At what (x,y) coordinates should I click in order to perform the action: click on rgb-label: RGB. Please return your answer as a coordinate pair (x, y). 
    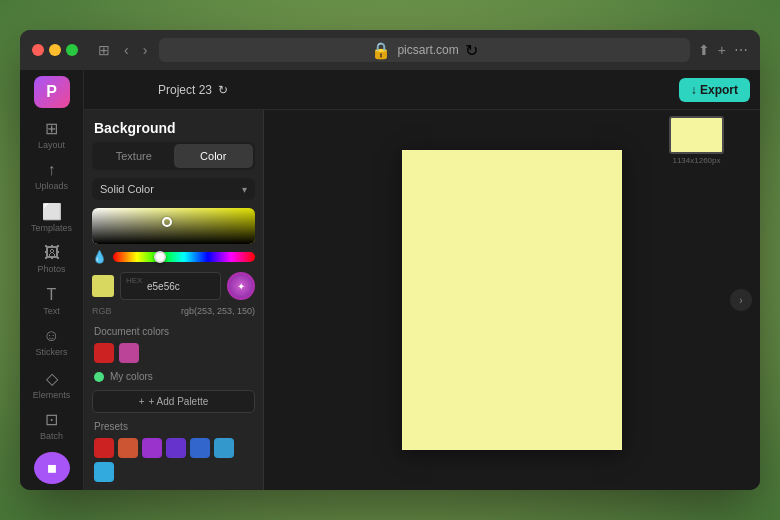
    Looking at the image, I should click on (102, 311).